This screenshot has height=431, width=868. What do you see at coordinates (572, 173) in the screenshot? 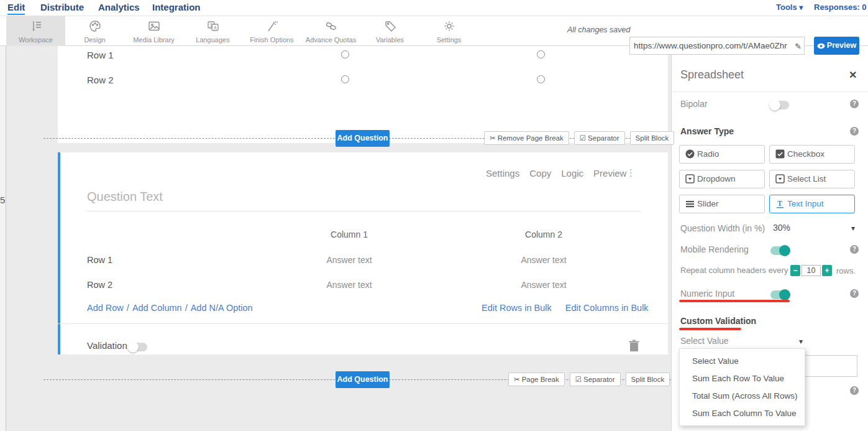
I see `question-logic-link: Logic` at bounding box center [572, 173].